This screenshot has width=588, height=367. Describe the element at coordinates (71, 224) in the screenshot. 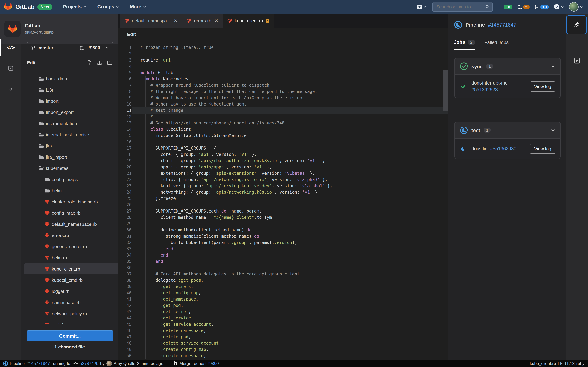

I see `tree-item: default_namespace.rb` at that location.